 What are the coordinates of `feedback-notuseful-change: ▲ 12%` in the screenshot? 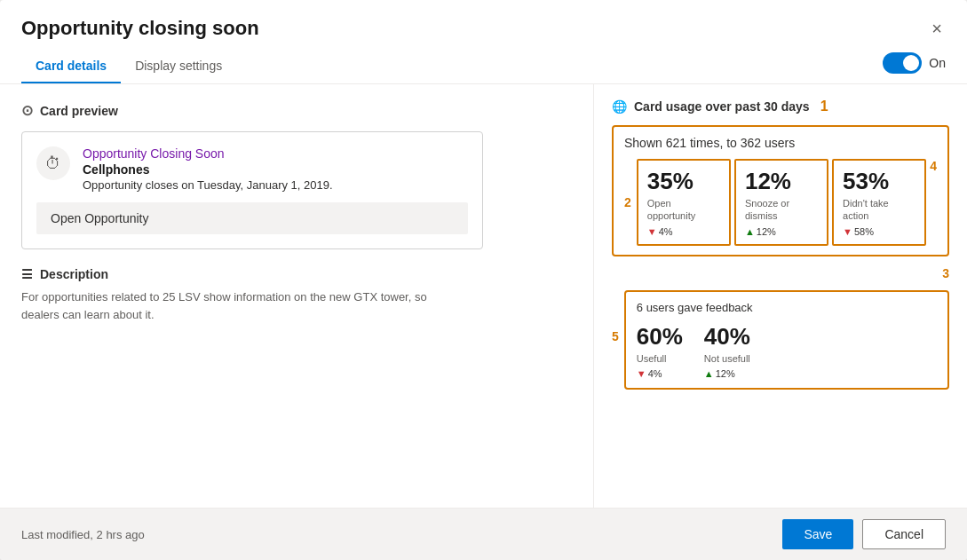 It's located at (727, 374).